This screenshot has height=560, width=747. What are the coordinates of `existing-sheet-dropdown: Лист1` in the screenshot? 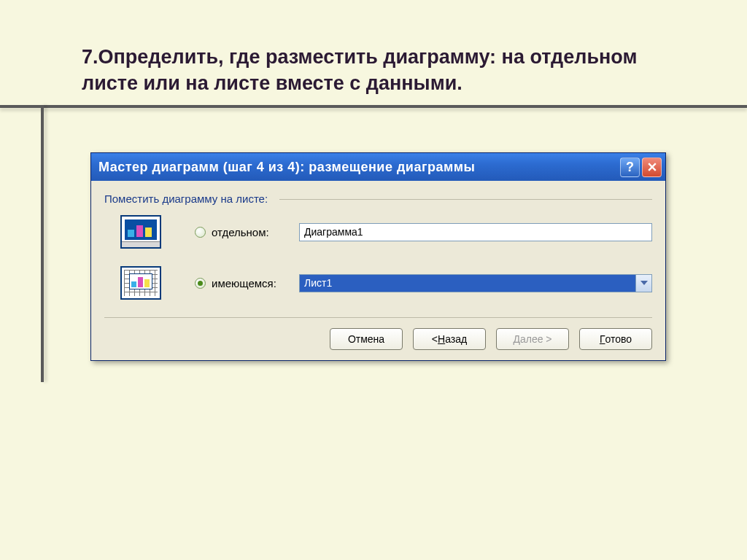 It's located at (476, 283).